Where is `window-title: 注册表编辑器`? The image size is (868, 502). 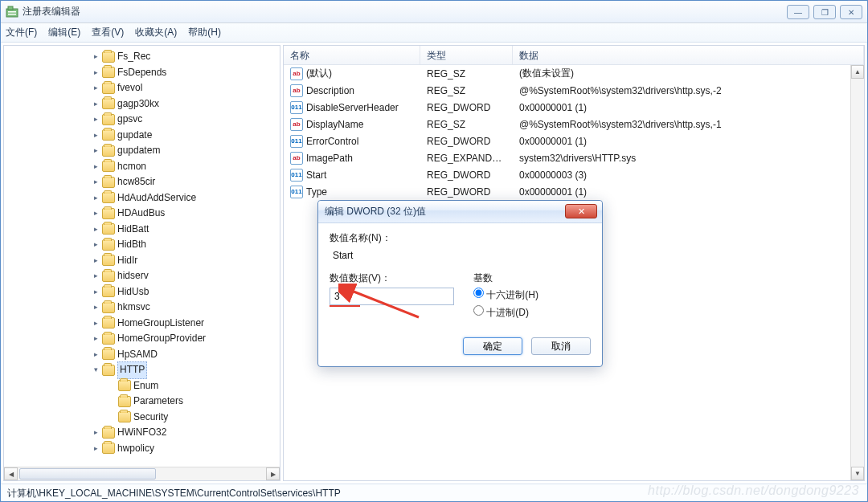
window-title: 注册表编辑器 is located at coordinates (51, 11).